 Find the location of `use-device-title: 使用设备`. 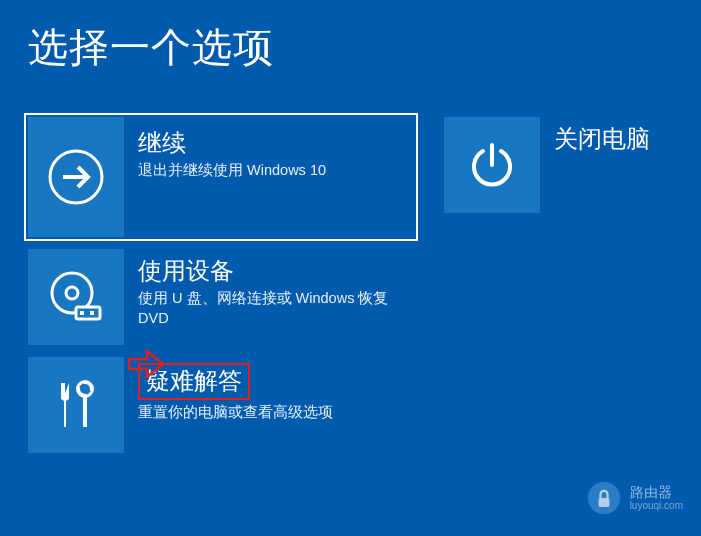

use-device-title: 使用设备 is located at coordinates (276, 270).